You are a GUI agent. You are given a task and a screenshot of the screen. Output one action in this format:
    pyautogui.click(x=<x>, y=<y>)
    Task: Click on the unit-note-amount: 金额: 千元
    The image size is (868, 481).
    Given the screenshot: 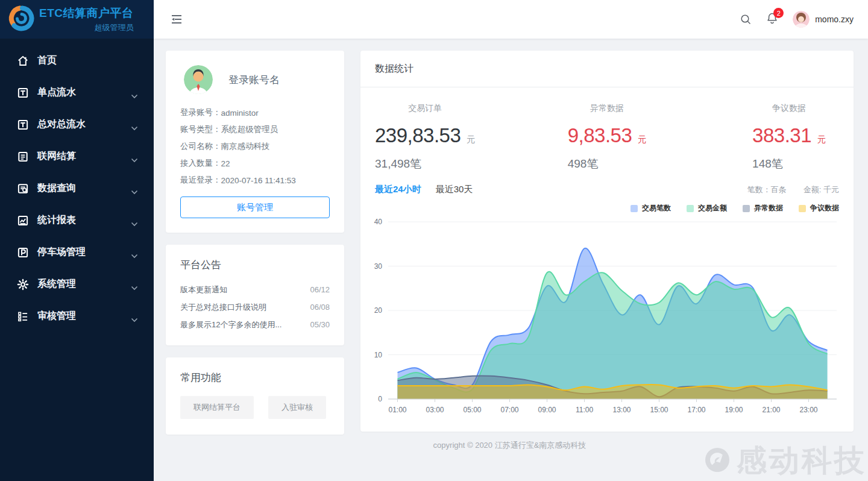 What is the action you would take?
    pyautogui.click(x=821, y=190)
    